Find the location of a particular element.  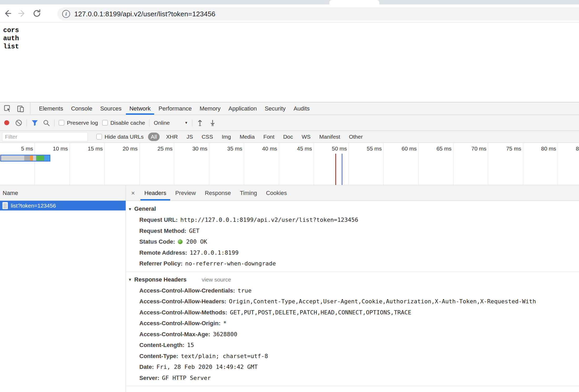

filter-type-all: All is located at coordinates (154, 137).